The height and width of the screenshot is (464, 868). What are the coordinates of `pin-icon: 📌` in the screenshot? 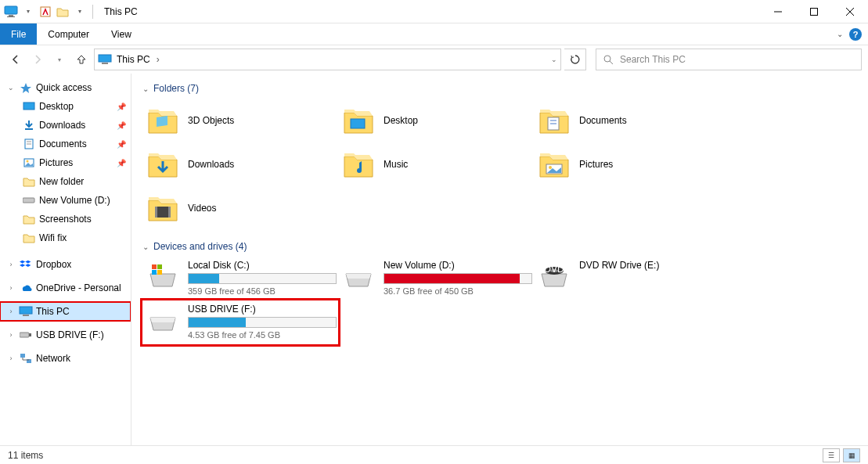 It's located at (121, 106).